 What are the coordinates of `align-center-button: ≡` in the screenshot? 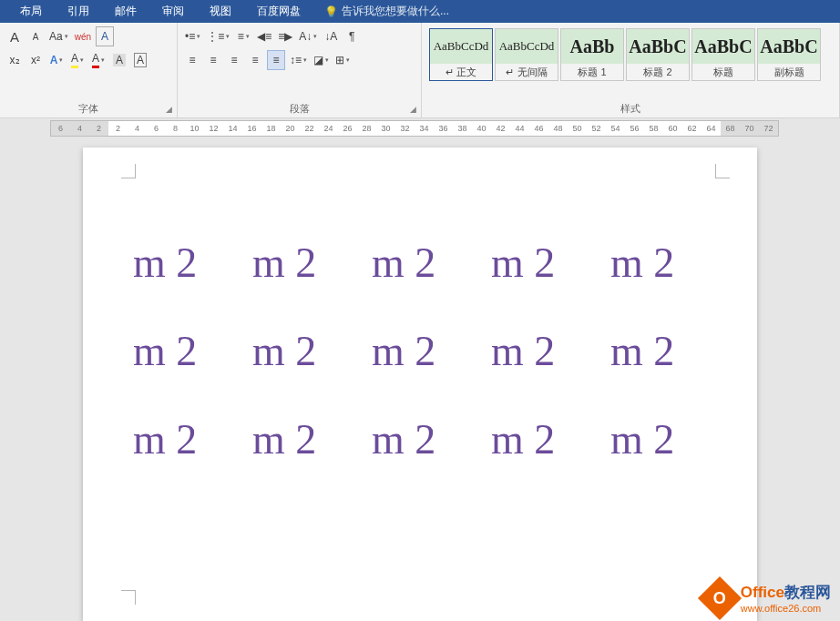 It's located at (213, 60).